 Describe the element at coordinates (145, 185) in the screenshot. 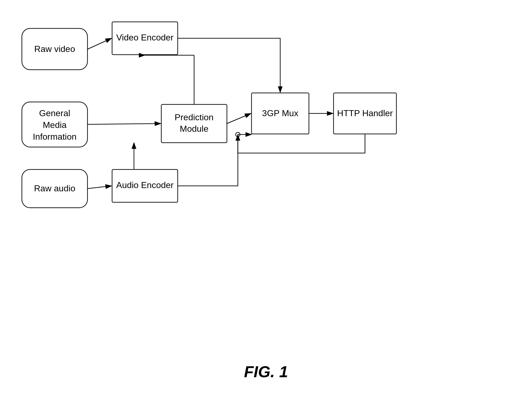

I see `audio-encoder-label: Audio Encoder` at that location.